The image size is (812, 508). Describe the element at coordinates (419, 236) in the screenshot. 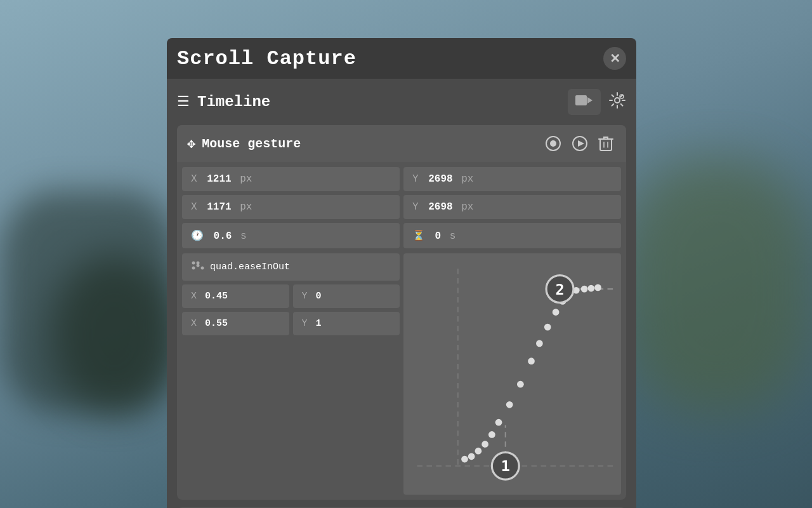

I see `hourglass-icon: ⏳` at that location.